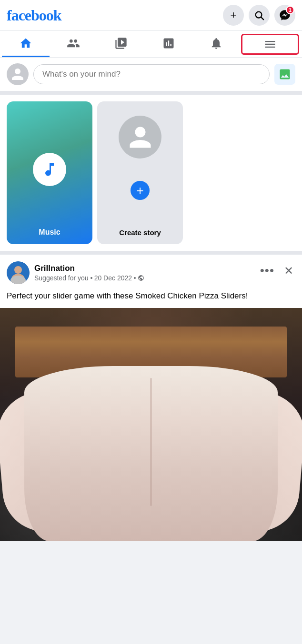 The width and height of the screenshot is (302, 644). Describe the element at coordinates (290, 10) in the screenshot. I see `messenger-badge: 1` at that location.